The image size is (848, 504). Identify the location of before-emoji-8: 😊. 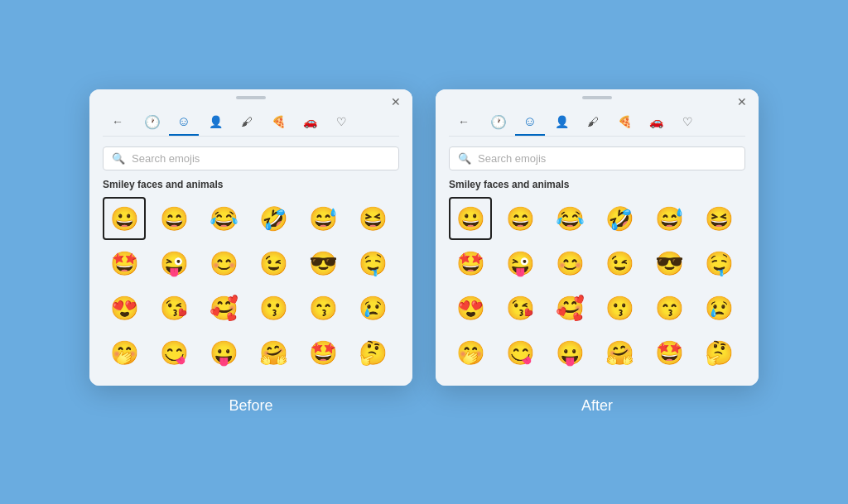
(224, 263).